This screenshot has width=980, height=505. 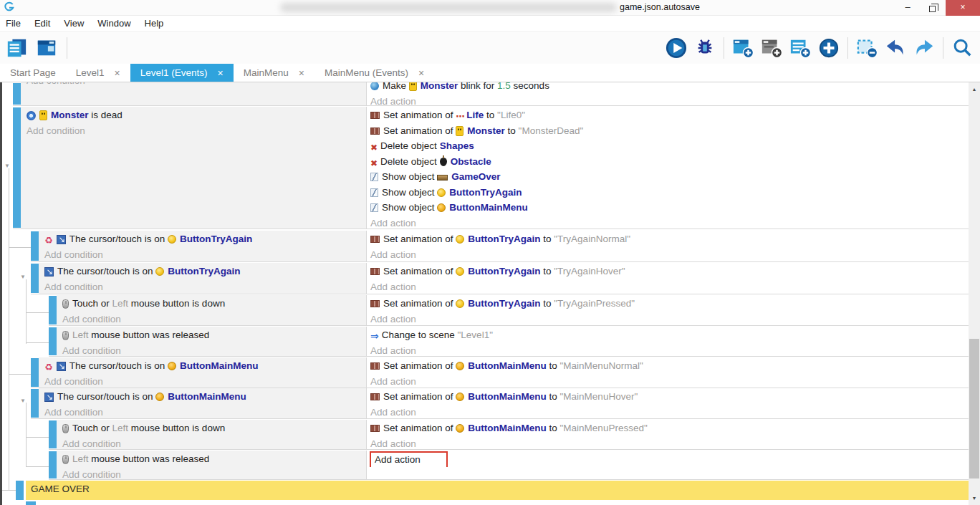 What do you see at coordinates (772, 48) in the screenshot?
I see `add-sub-event-button` at bounding box center [772, 48].